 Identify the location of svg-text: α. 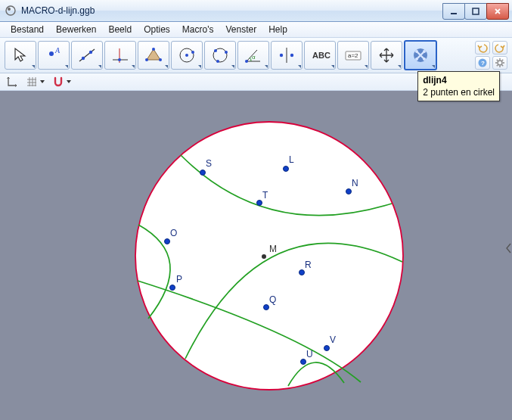
(254, 58).